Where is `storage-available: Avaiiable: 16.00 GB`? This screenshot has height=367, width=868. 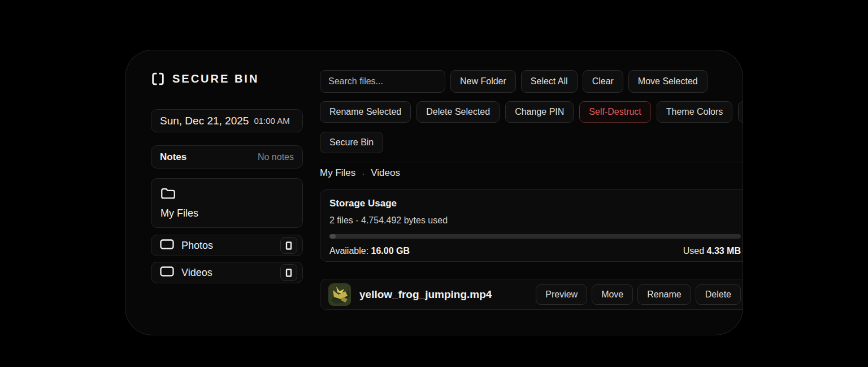
storage-available: Avaiiable: 16.00 GB is located at coordinates (370, 251).